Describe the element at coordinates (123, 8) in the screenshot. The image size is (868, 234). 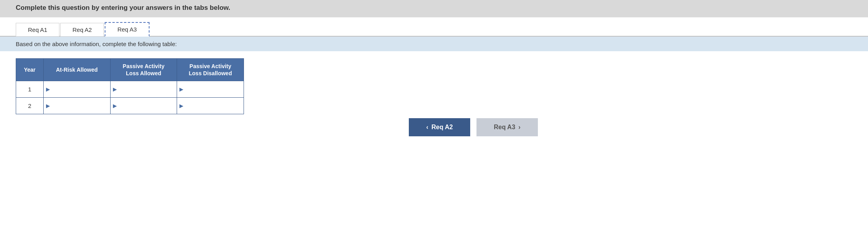
I see `banner-text: Complete this question by entering your …` at that location.